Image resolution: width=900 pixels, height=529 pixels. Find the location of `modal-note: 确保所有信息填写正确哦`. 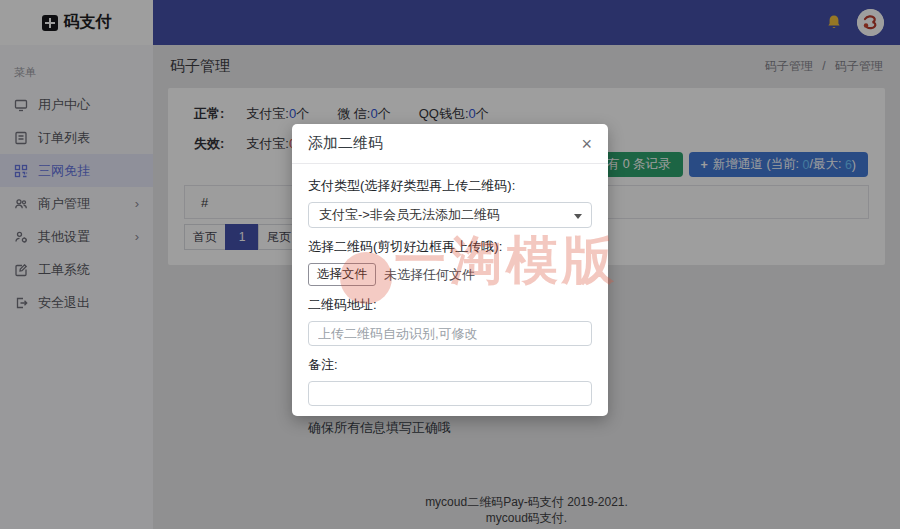

modal-note: 确保所有信息填写正确哦 is located at coordinates (450, 428).